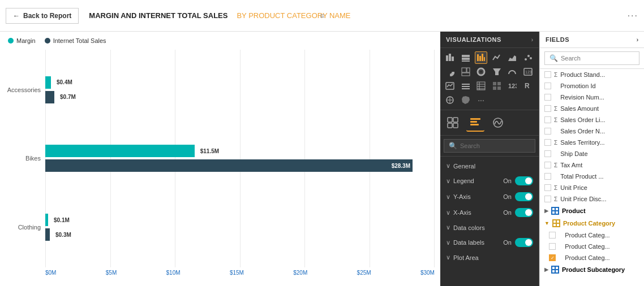 The height and width of the screenshot is (286, 644). Describe the element at coordinates (592, 199) in the screenshot. I see `field-item-unitpricedisc: Σ Unit Price Disc...` at that location.